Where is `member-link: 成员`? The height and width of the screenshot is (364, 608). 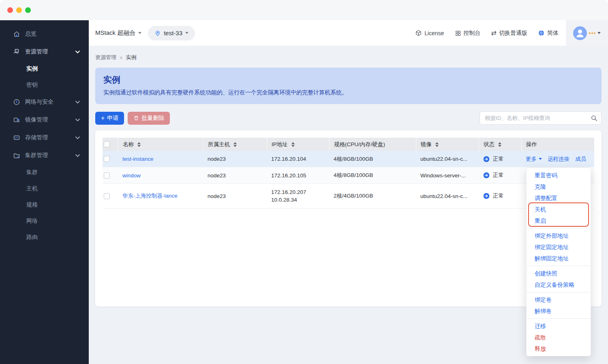
member-link: 成员 is located at coordinates (580, 159).